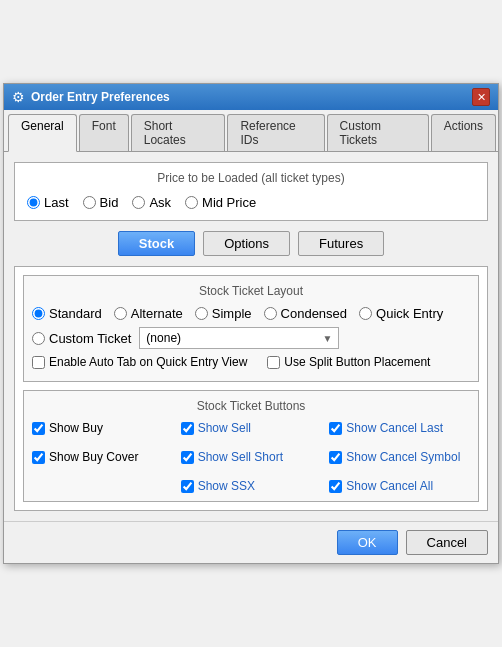 This screenshot has width=502, height=647. I want to click on checkbox-show-buy-cover: Show Buy Cover, so click(102, 457).